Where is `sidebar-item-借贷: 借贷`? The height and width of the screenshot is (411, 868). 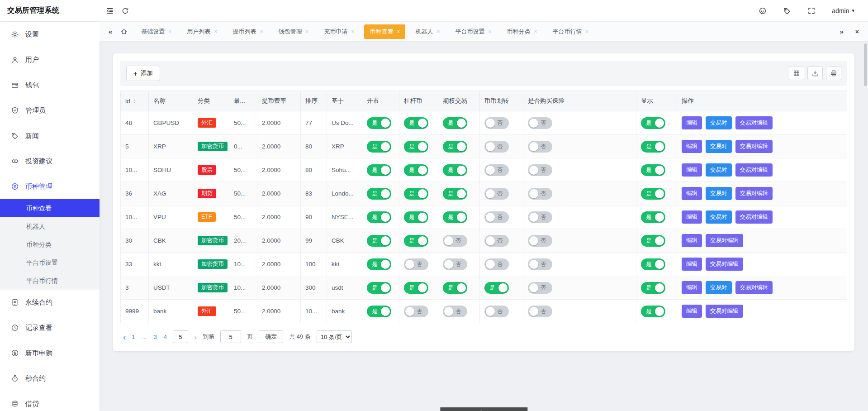 sidebar-item-借贷: 借贷 is located at coordinates (50, 401).